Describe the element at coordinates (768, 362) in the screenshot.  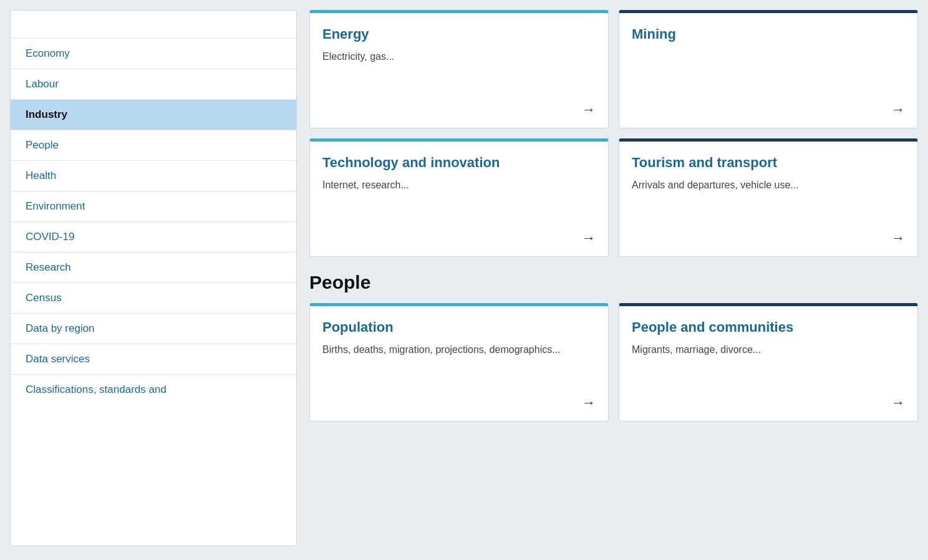
I see `card-people-communities: People and communitiesMigrants, marriage…` at that location.